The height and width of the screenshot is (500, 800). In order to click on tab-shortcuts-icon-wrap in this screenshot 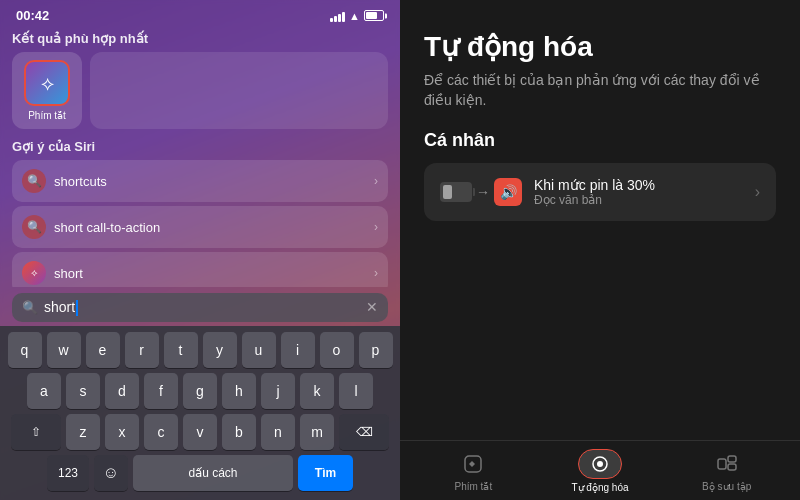, I will do `click(473, 464)`.